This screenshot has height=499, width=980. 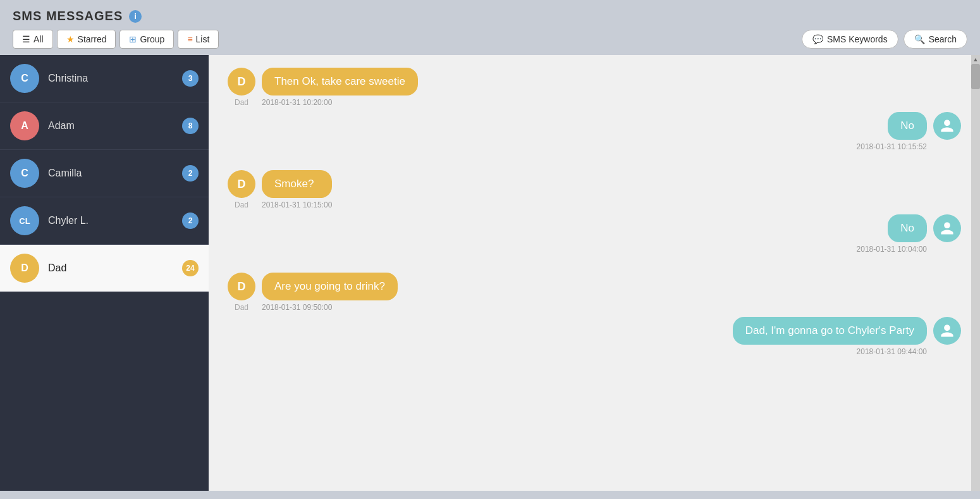 What do you see at coordinates (25, 221) in the screenshot?
I see `avatar-chyler: CL` at bounding box center [25, 221].